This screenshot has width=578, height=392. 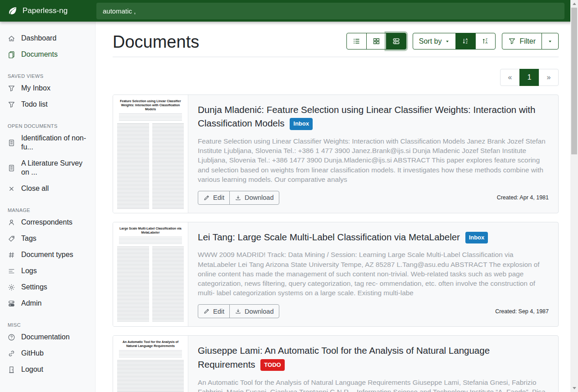 I want to click on sidebar-item-label: Documents, so click(x=40, y=54).